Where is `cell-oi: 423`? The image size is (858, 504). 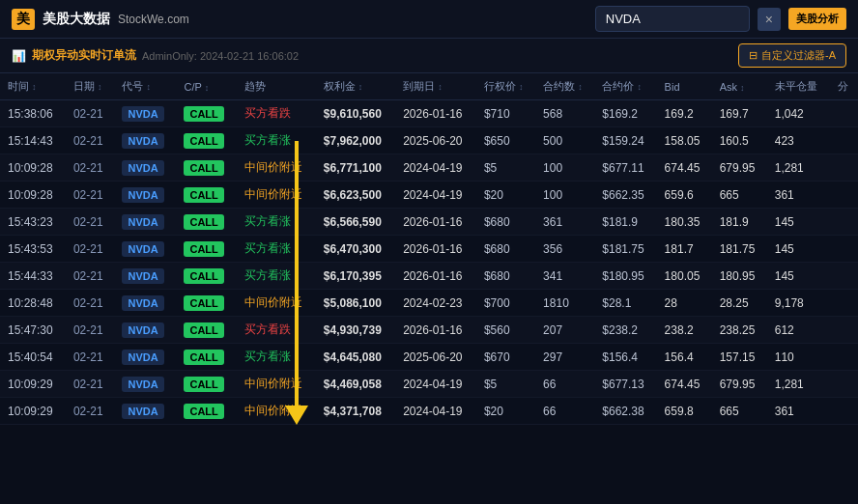
cell-oi: 423 is located at coordinates (798, 141).